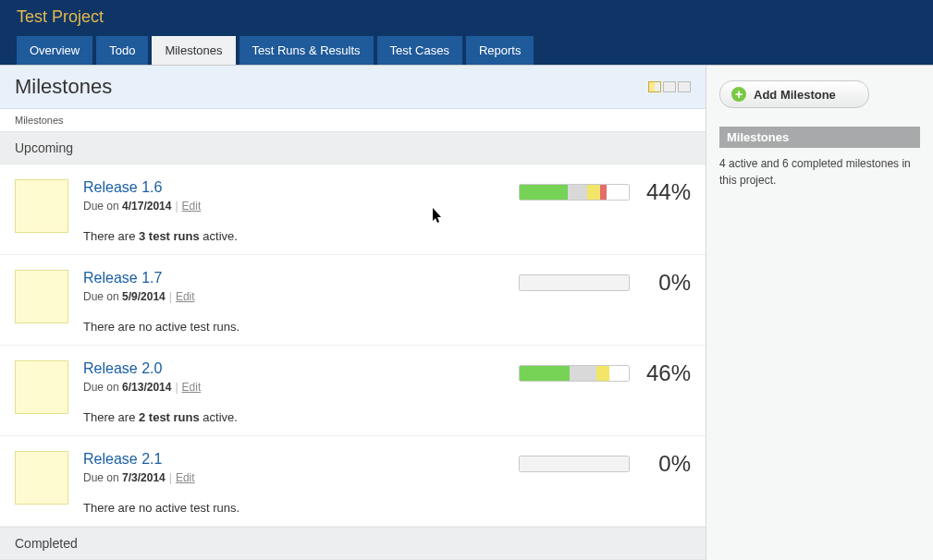 The height and width of the screenshot is (560, 933). I want to click on due-date: 6/13/2014, so click(146, 387).